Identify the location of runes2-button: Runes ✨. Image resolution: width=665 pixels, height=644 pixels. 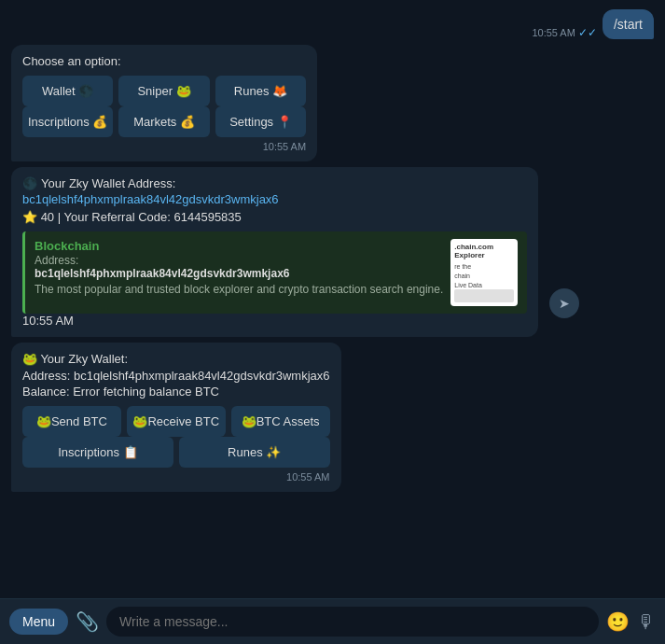
(255, 452).